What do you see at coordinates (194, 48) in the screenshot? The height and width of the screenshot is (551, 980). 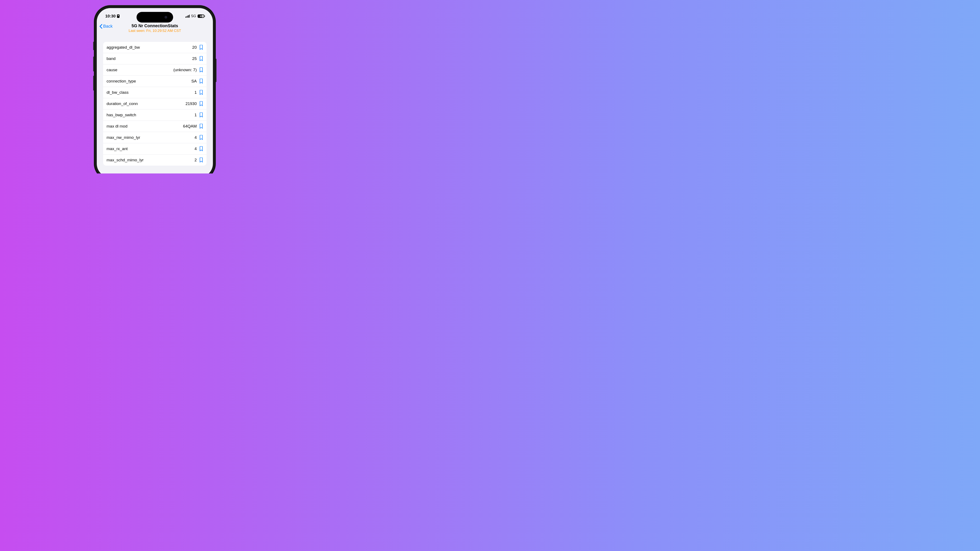 I see `stat-value: 20` at bounding box center [194, 48].